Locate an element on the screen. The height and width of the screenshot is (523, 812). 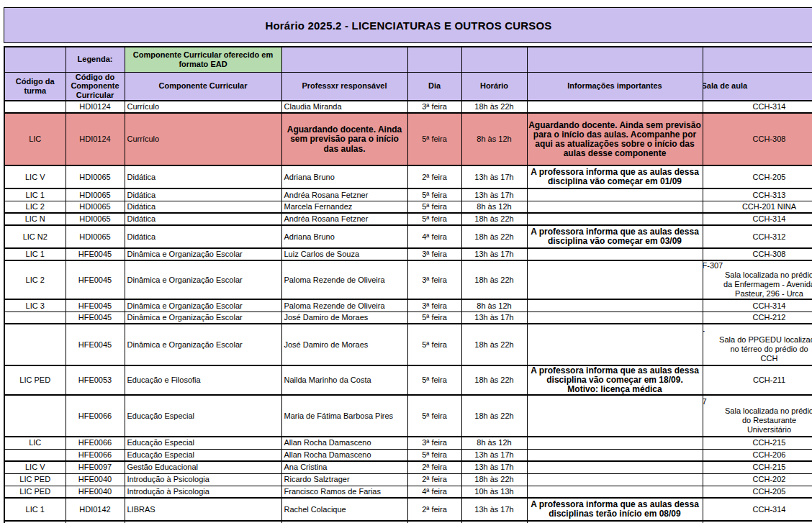
componente-cell: Currículo is located at coordinates (203, 106).